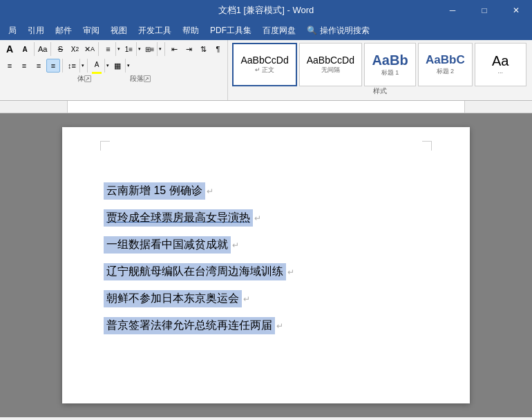 The image size is (532, 420). What do you see at coordinates (453, 10) in the screenshot?
I see `minimize-button: ─` at bounding box center [453, 10].